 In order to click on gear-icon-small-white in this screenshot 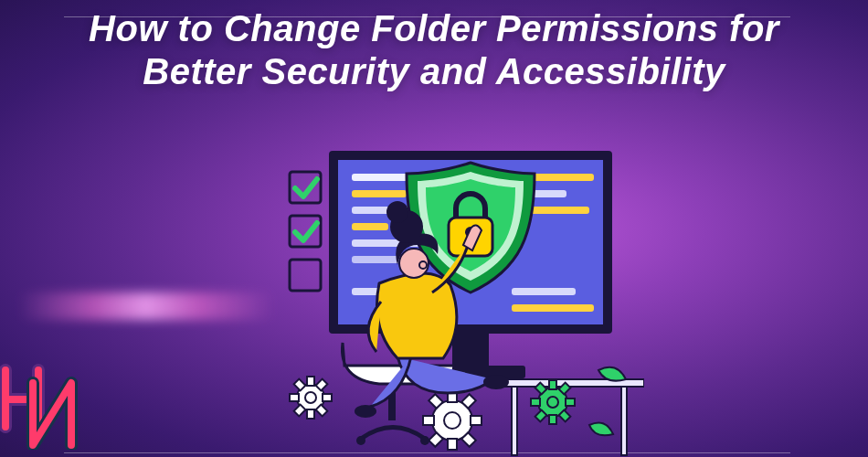, I will do `click(311, 398)`.